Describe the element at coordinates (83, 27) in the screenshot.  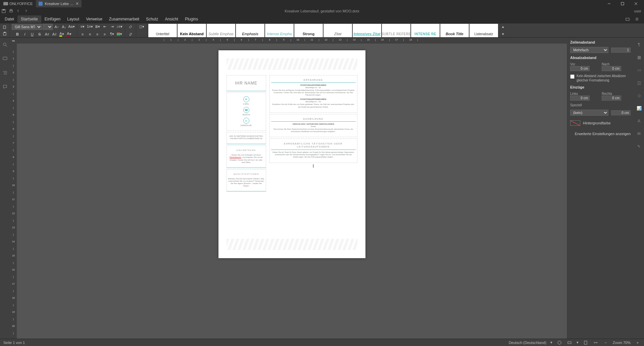
I see `bullets-button: ≡▾` at that location.